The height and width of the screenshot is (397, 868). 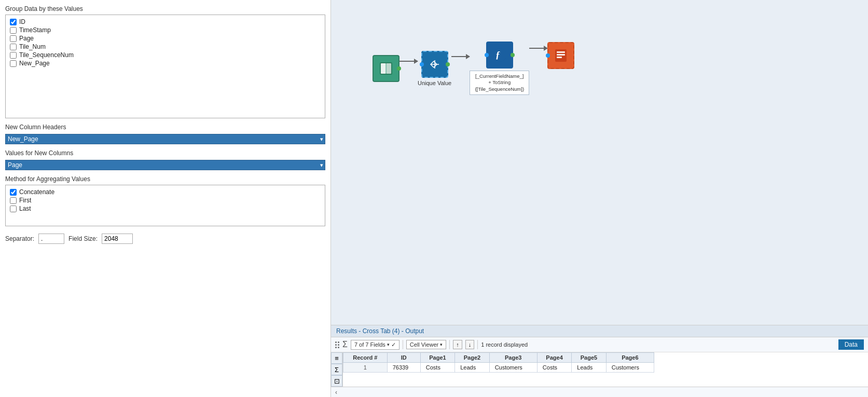 What do you see at coordinates (165, 201) in the screenshot?
I see `aggregating-section: Method for Aggregating Values Concatenat…` at bounding box center [165, 201].